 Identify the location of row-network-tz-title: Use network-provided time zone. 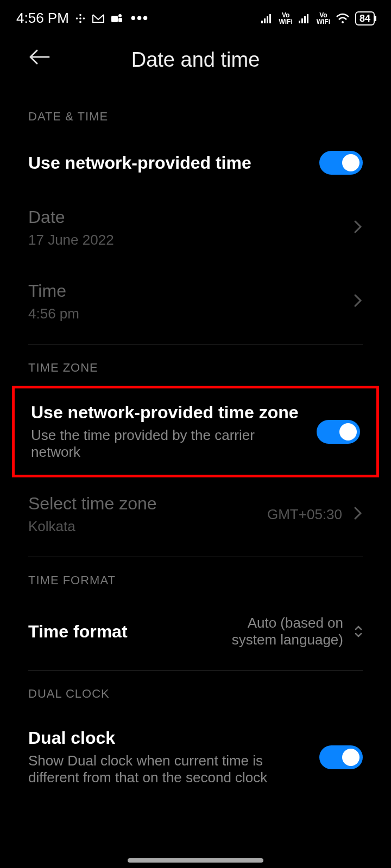
(168, 412).